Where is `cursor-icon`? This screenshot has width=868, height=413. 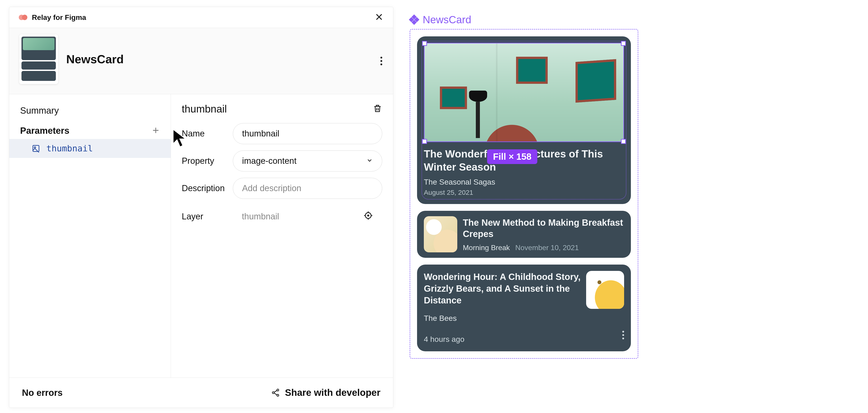 cursor-icon is located at coordinates (179, 138).